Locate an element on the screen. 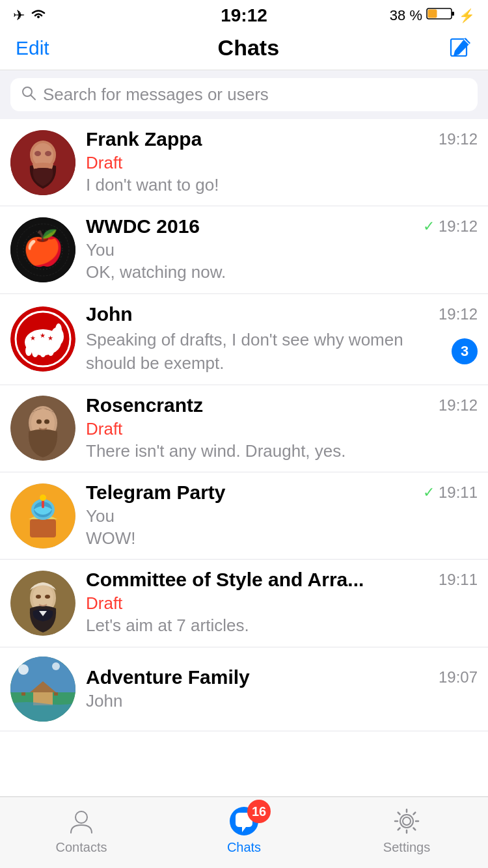 Image resolution: width=488 pixels, height=868 pixels. chat-preview: Speaking of drafts, I don't see why wome… is located at coordinates (266, 351).